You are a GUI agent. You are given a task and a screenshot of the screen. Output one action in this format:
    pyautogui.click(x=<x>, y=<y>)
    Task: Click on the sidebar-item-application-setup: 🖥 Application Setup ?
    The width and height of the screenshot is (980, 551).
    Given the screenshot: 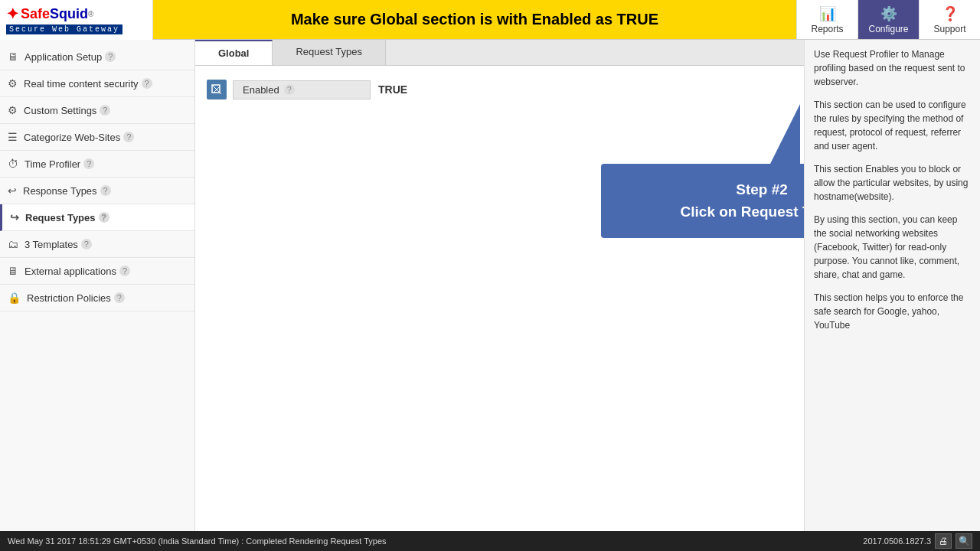 What is the action you would take?
    pyautogui.click(x=97, y=57)
    